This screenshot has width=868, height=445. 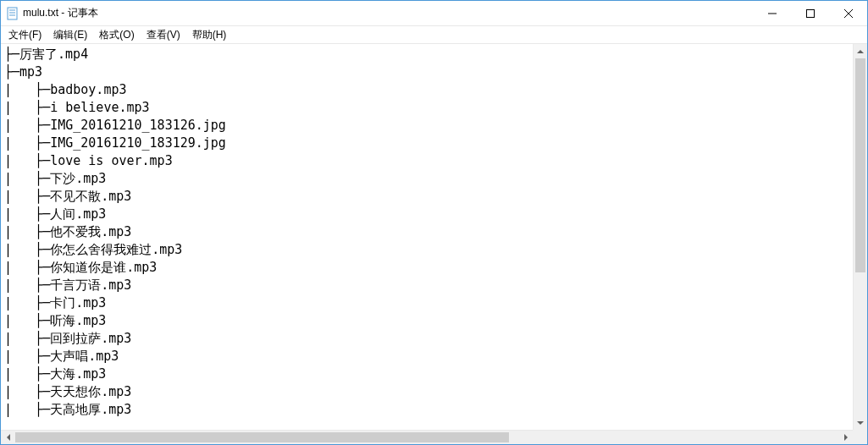 I want to click on menu-format: 格式(O), so click(x=117, y=36).